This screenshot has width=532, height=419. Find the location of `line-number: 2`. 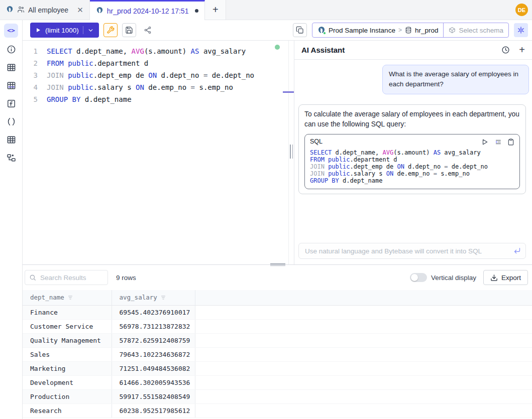

line-number: 2 is located at coordinates (30, 63).